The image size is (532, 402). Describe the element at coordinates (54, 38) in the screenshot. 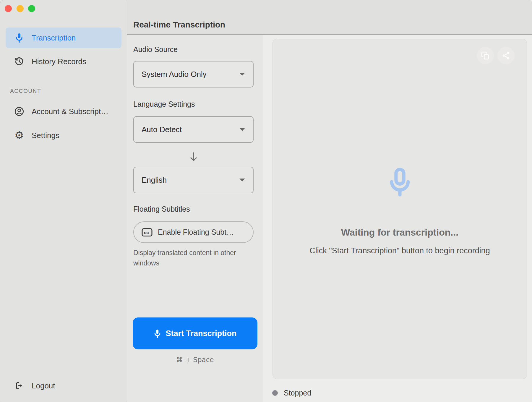

I see `sidebar-item-label: Transcription` at that location.